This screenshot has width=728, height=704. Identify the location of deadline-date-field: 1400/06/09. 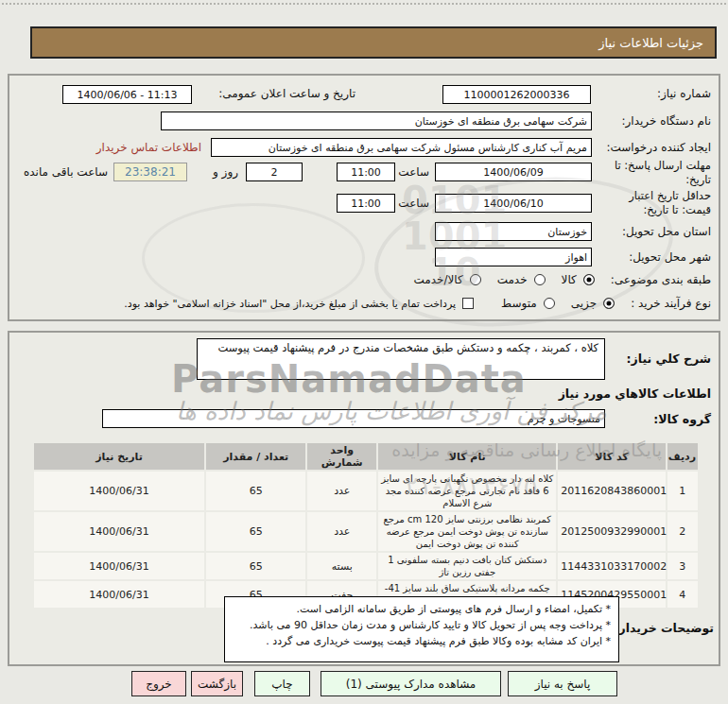
(513, 172).